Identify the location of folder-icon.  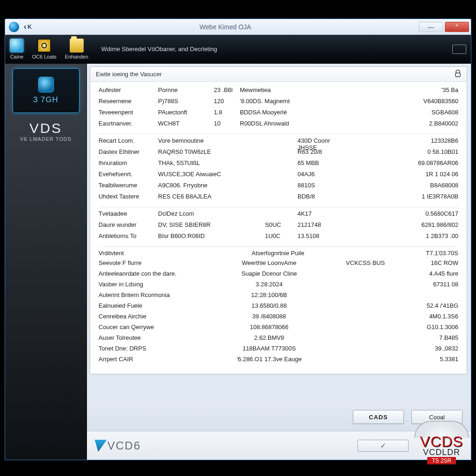
(77, 46).